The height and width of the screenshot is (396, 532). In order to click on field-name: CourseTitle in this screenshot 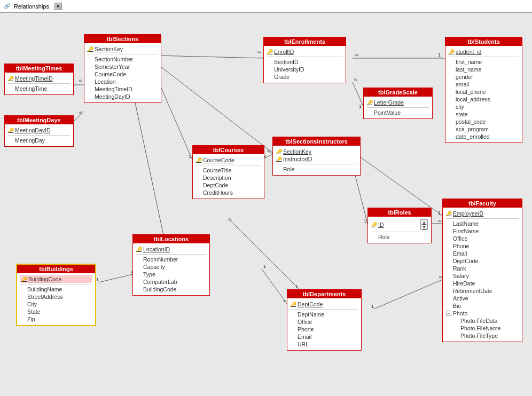, I will do `click(217, 170)`.